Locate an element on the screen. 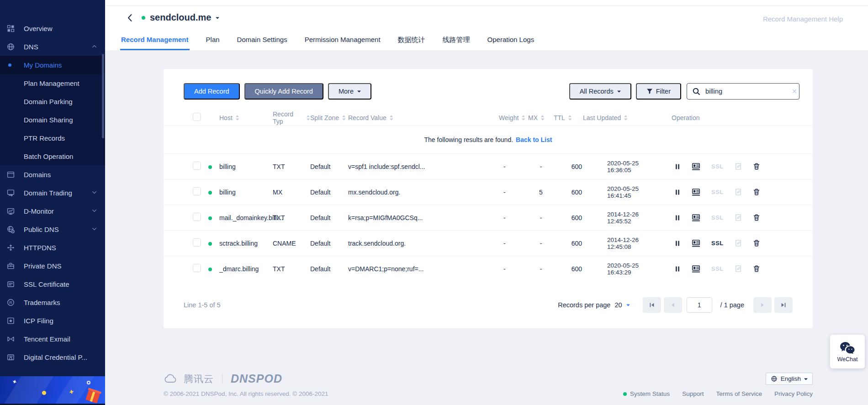 This screenshot has width=868, height=405. sidebar-item-ptr-records: PTR Records is located at coordinates (53, 138).